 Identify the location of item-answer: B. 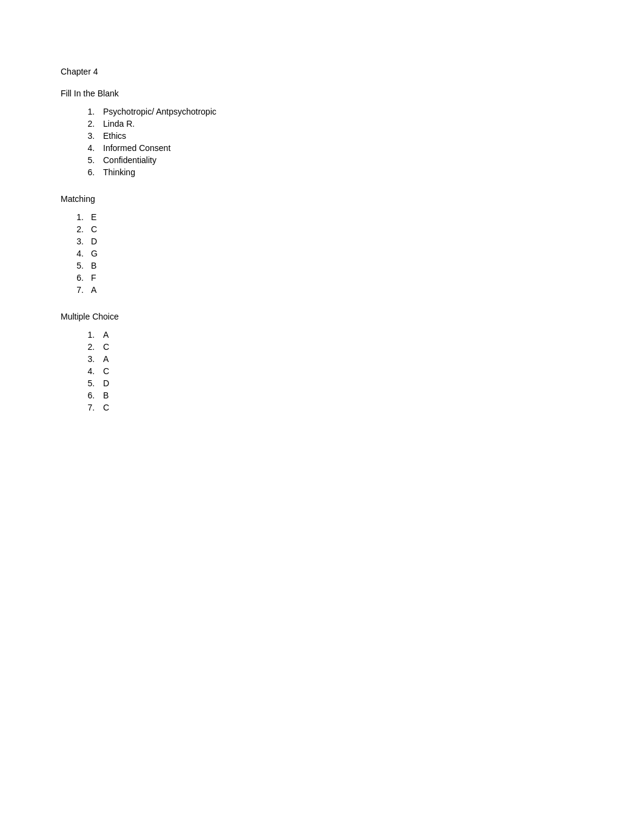
(93, 266).